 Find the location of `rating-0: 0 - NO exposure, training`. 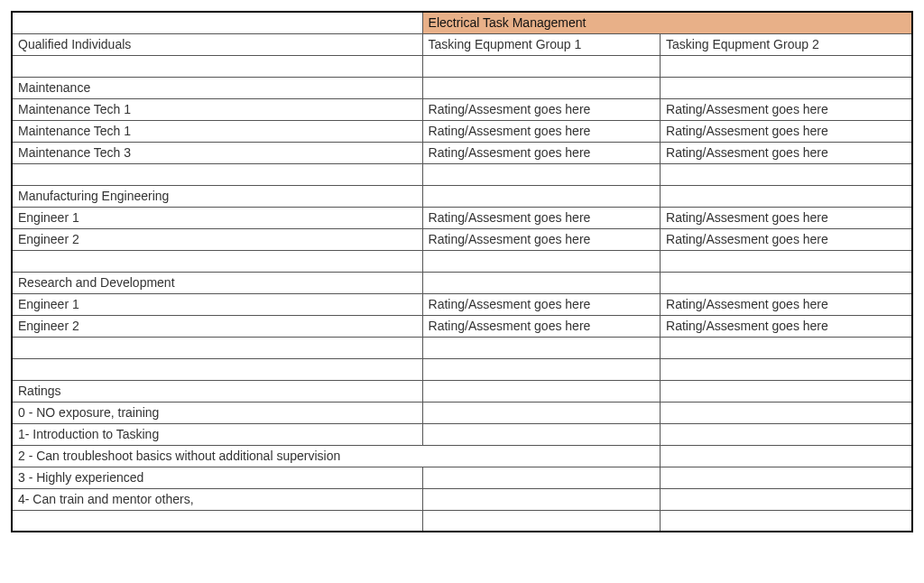

rating-0: 0 - NO exposure, training is located at coordinates (217, 412).